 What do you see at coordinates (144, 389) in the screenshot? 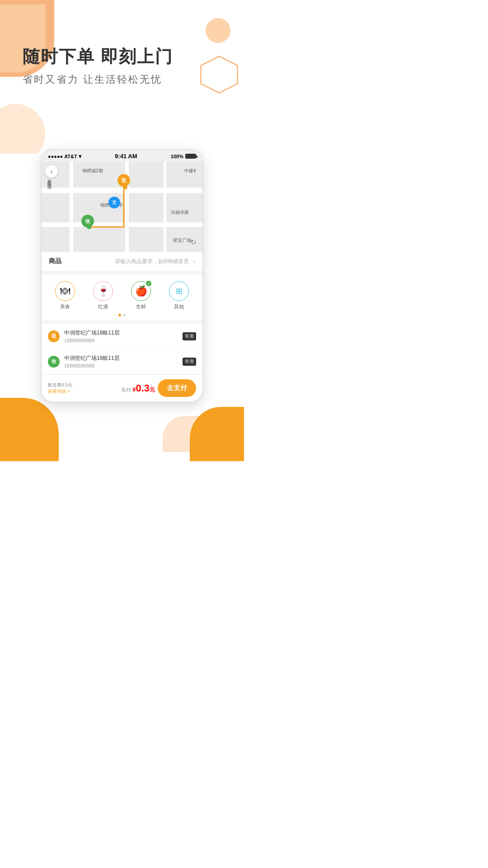
I see `total-price: ¥0.3元` at bounding box center [144, 389].